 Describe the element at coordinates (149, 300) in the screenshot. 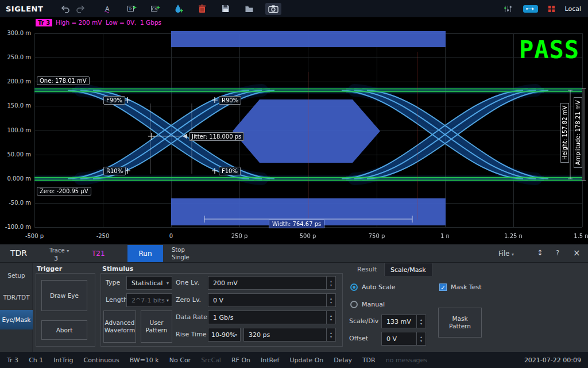

I see `length-dropdown: 2^7-1 bits ▾` at that location.